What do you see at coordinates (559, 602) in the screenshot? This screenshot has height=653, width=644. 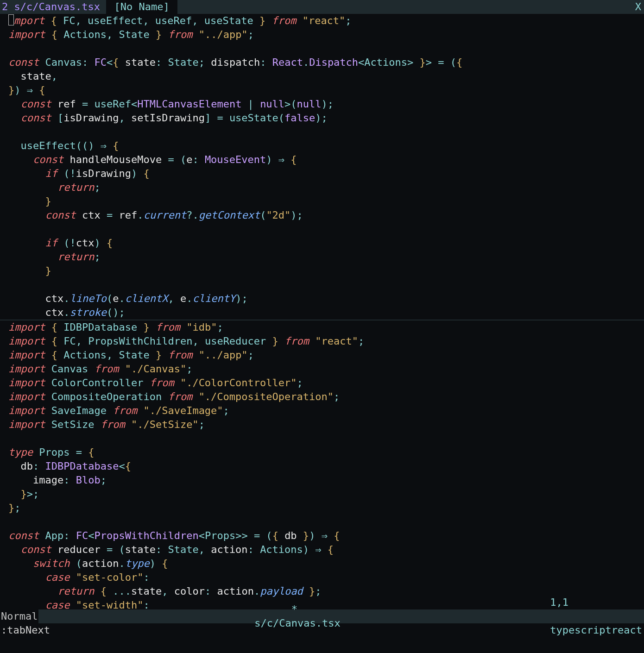 I see `cursor-position: 1,1` at bounding box center [559, 602].